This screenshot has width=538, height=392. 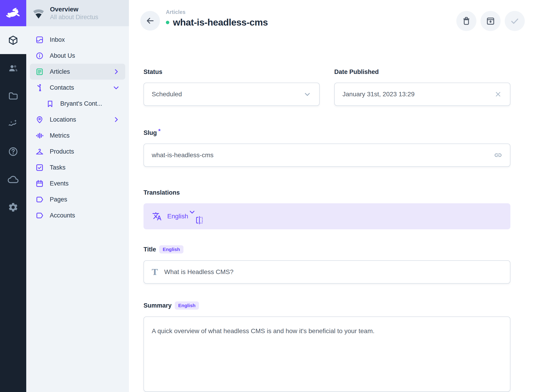 I want to click on slug-value: what-is-headless-cms, so click(x=183, y=155).